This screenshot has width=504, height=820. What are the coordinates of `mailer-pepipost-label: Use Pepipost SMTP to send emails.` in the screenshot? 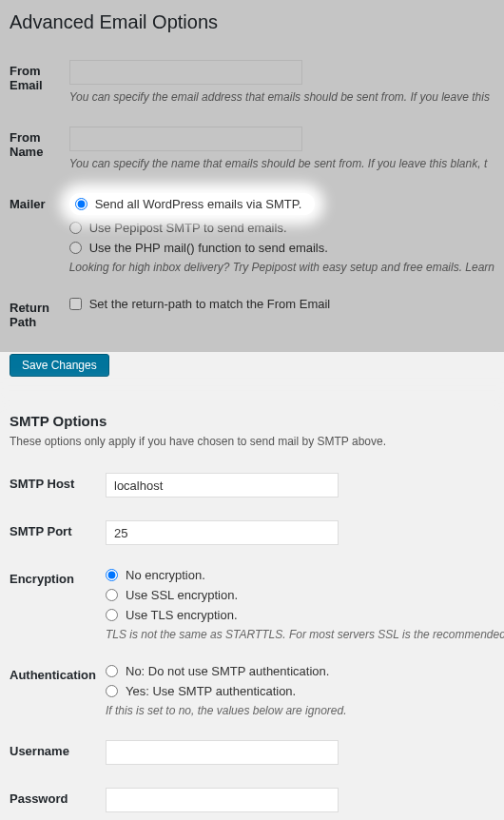 It's located at (188, 228).